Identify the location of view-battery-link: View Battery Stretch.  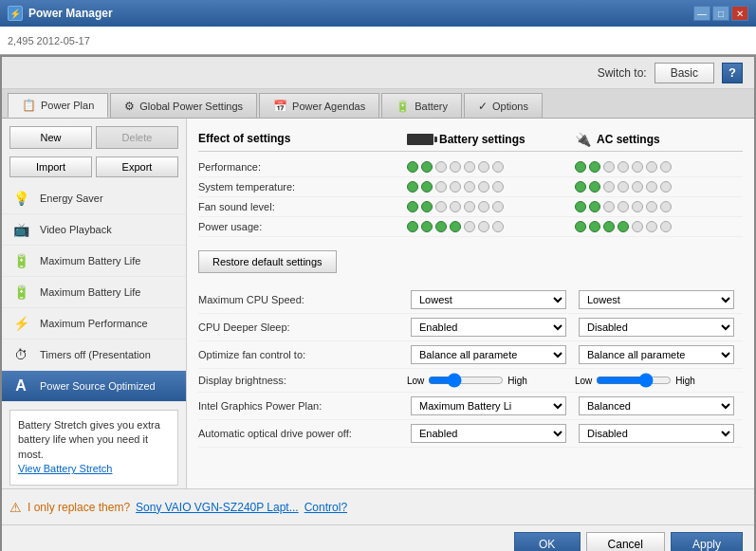
(65, 468).